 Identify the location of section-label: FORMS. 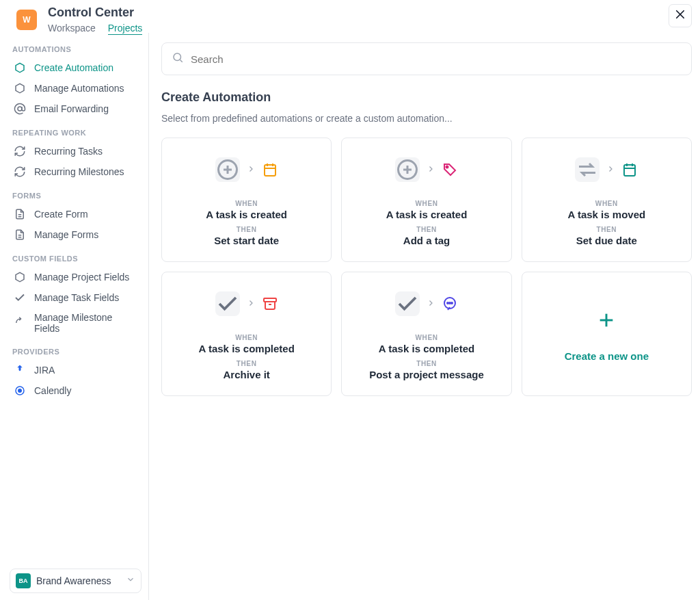
(75, 196).